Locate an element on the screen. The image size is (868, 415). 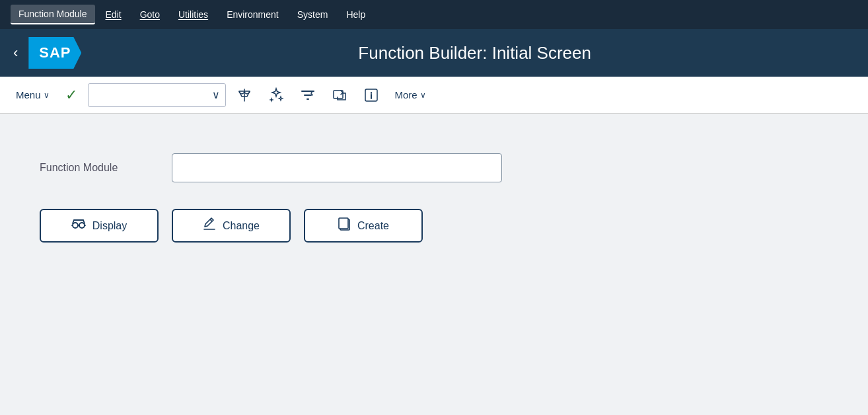
create-copy-icon is located at coordinates (344, 224).